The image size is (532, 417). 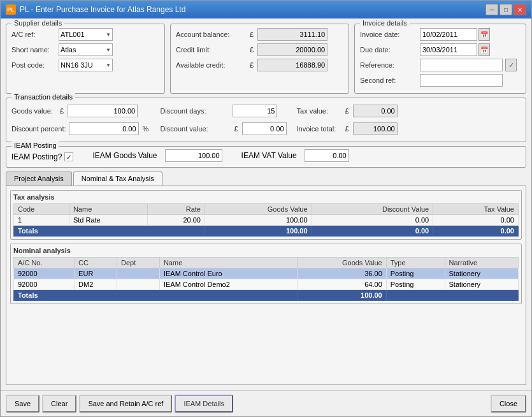 What do you see at coordinates (449, 34) in the screenshot?
I see `invoice-date-input` at bounding box center [449, 34].